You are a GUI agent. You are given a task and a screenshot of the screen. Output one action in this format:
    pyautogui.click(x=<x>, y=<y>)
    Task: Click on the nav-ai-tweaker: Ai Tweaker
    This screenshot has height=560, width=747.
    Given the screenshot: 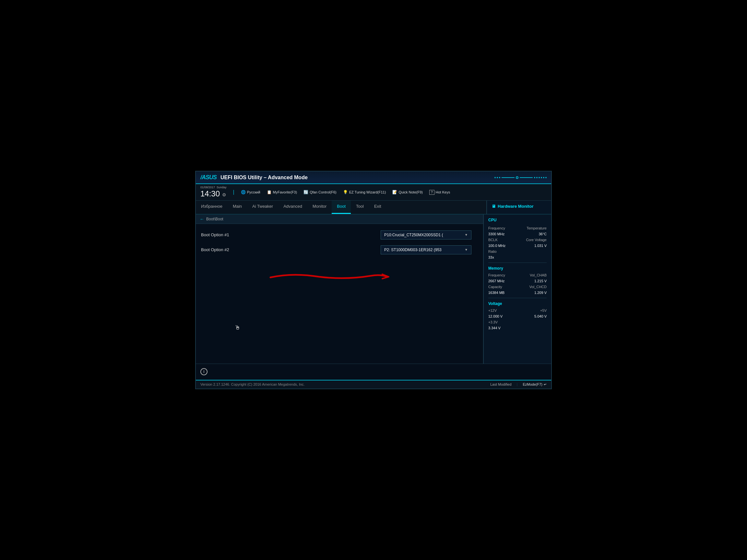 What is the action you would take?
    pyautogui.click(x=263, y=207)
    